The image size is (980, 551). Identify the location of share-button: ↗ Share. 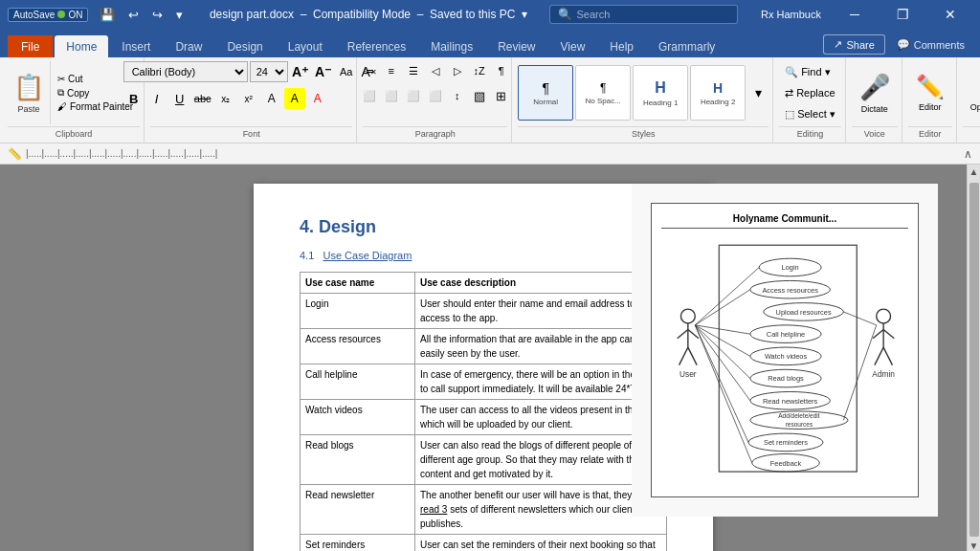
(854, 44).